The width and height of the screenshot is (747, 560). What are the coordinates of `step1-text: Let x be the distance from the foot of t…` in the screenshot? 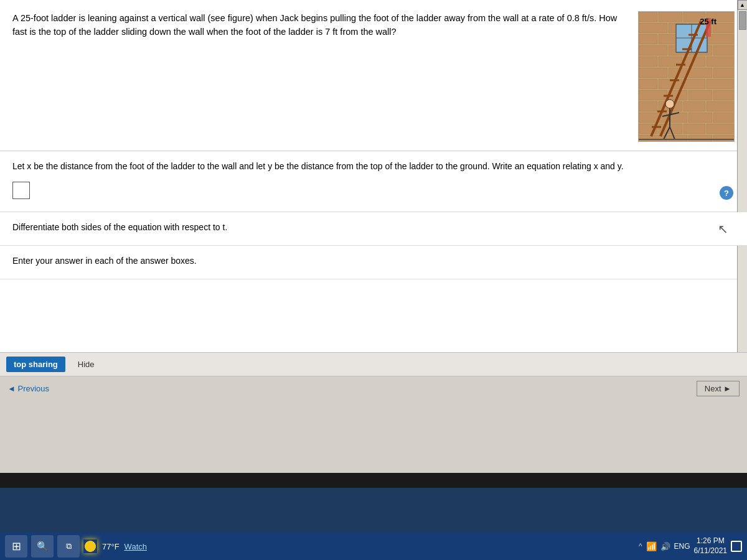 It's located at (370, 167).